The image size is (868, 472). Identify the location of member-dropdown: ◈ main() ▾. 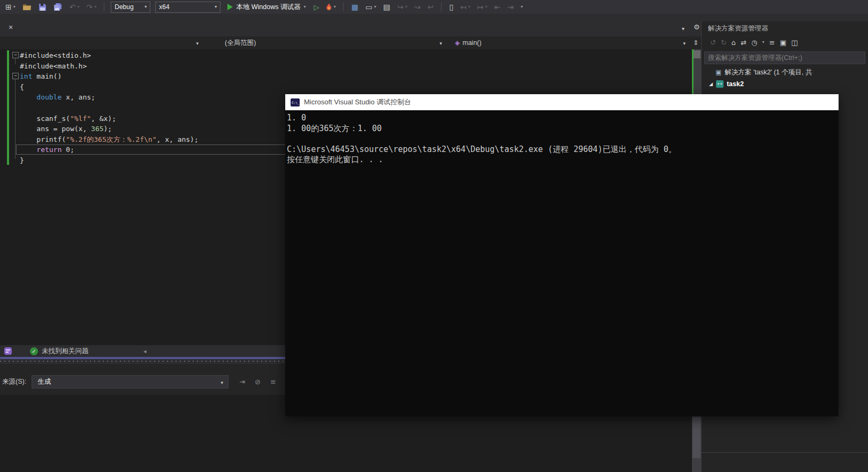
(568, 43).